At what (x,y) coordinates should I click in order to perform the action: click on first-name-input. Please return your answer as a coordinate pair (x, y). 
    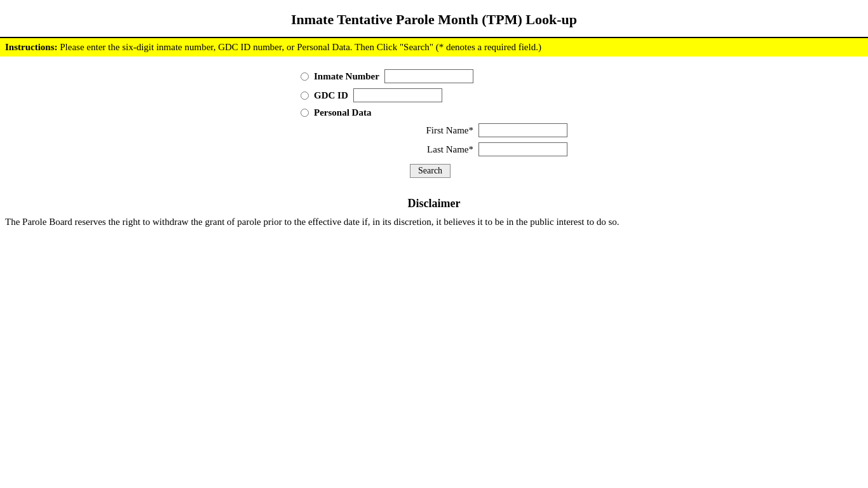
    Looking at the image, I should click on (523, 130).